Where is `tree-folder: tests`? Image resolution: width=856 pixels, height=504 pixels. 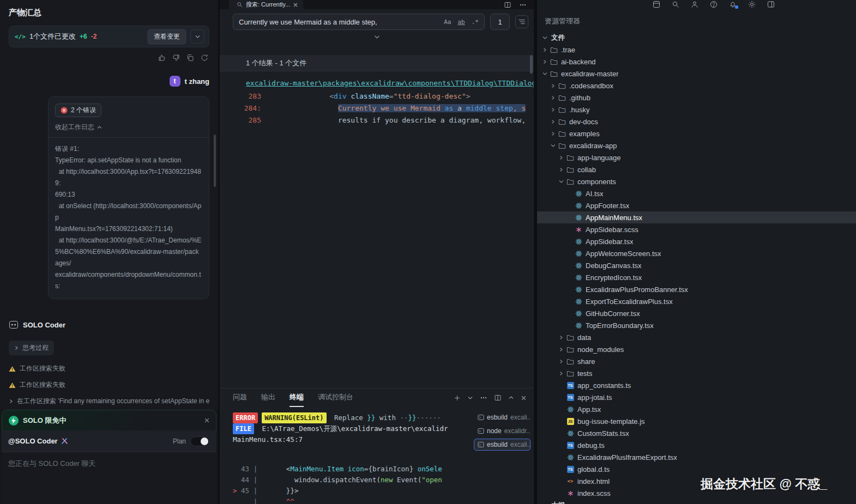
tree-folder: tests is located at coordinates (697, 373).